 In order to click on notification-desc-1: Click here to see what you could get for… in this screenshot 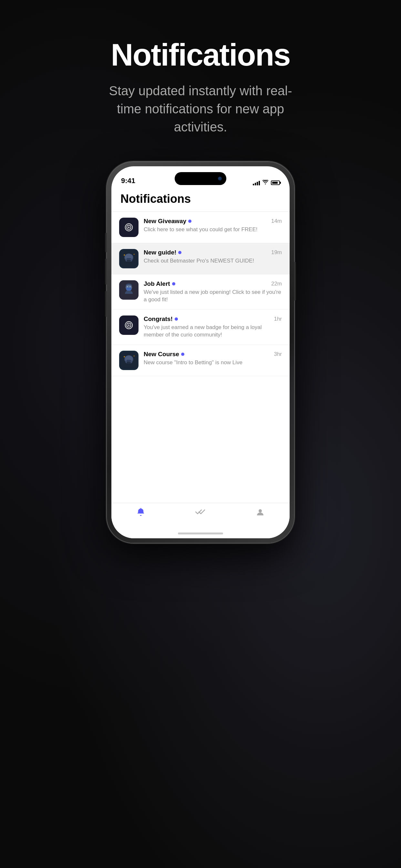, I will do `click(213, 230)`.